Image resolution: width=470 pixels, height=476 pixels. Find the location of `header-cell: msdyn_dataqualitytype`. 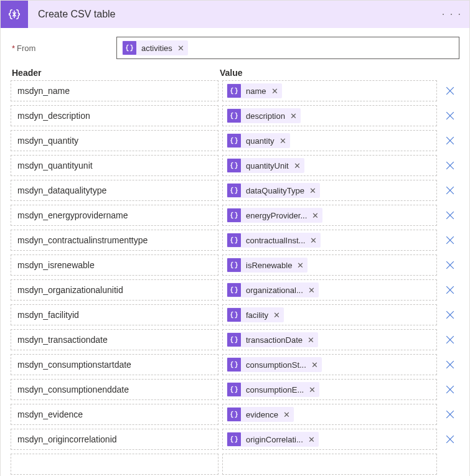

header-cell: msdyn_dataqualitytype is located at coordinates (115, 190).